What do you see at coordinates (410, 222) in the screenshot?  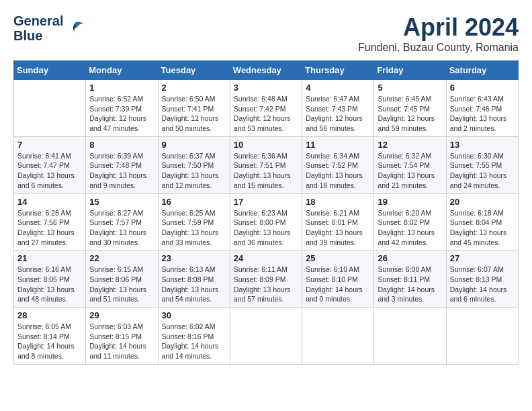 I see `calendar-cell: 19Sunrise: 6:20 AM Sunset: 8:02 PM Dayli…` at bounding box center [410, 222].